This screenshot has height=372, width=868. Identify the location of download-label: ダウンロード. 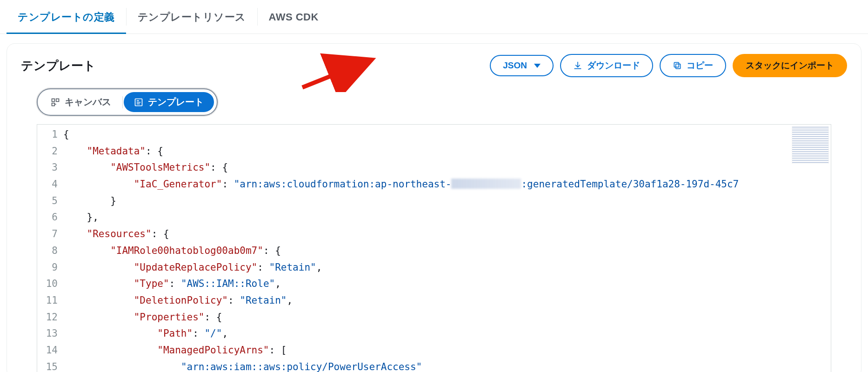
(614, 66).